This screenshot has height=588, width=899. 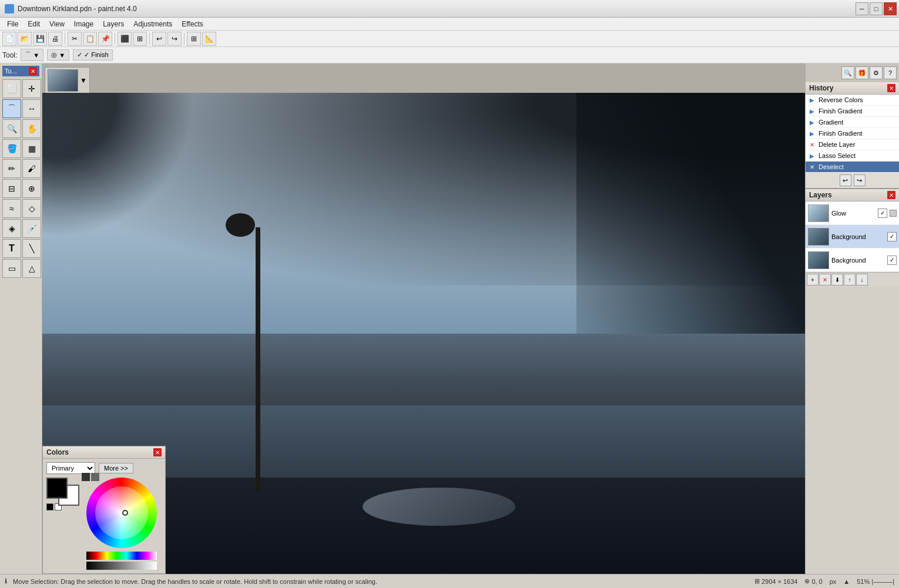 I want to click on history-item: ✕ Delete Layer, so click(x=852, y=145).